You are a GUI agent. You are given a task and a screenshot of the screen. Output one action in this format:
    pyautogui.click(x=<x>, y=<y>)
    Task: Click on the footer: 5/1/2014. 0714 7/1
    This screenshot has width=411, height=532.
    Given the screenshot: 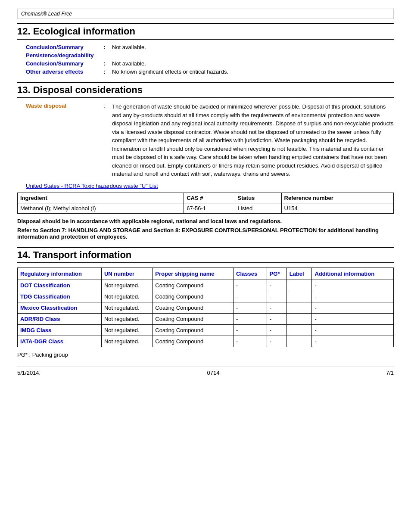 What is the action you would take?
    pyautogui.click(x=206, y=371)
    